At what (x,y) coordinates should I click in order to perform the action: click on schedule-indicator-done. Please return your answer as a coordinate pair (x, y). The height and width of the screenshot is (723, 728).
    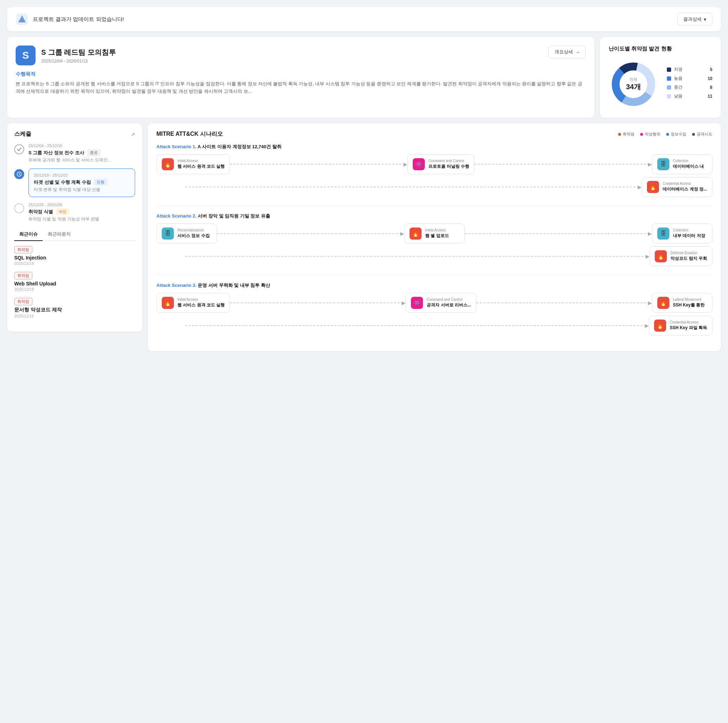
    Looking at the image, I should click on (19, 149).